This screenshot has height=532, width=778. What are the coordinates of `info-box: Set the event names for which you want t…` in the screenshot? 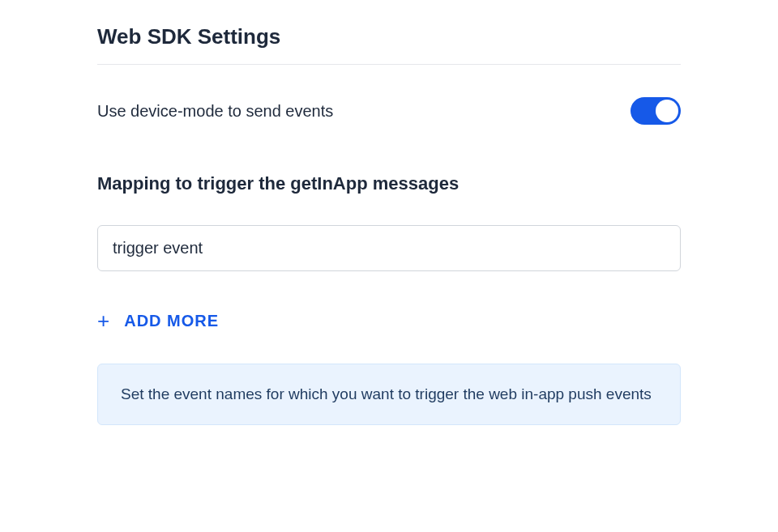 It's located at (389, 394).